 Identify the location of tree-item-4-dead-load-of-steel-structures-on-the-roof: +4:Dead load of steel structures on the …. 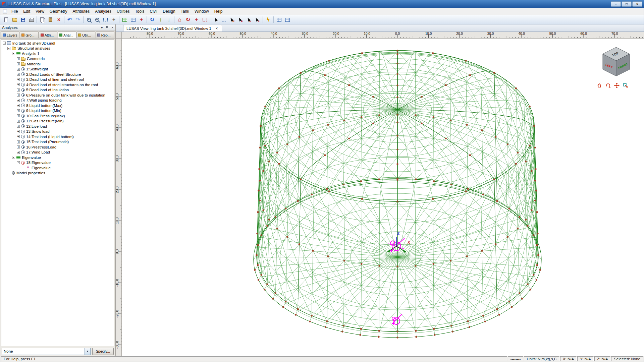
(58, 85).